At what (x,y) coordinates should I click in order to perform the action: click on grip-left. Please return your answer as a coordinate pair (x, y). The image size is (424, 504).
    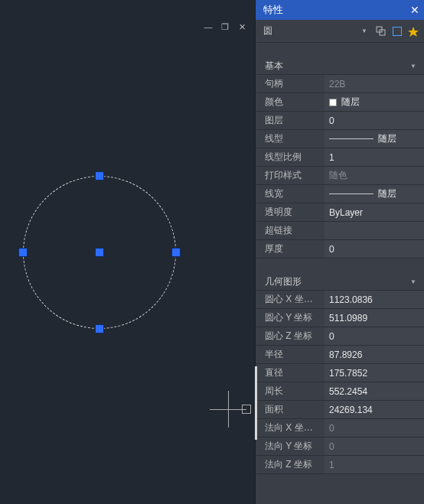
    Looking at the image, I should click on (23, 252).